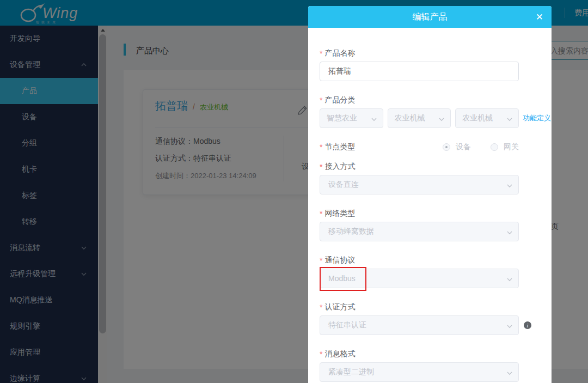  Describe the element at coordinates (342, 278) in the screenshot. I see `select-value: Modbus` at that location.